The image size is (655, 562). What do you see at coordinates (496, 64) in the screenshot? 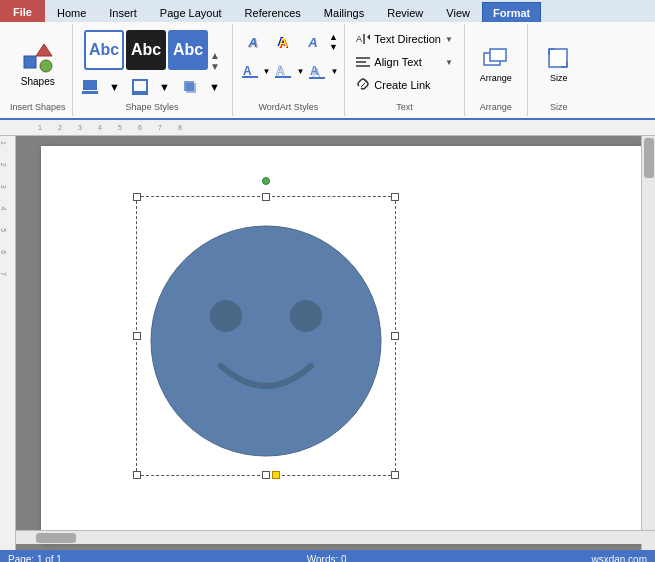
I see `arrange-button: Arrange` at bounding box center [496, 64].